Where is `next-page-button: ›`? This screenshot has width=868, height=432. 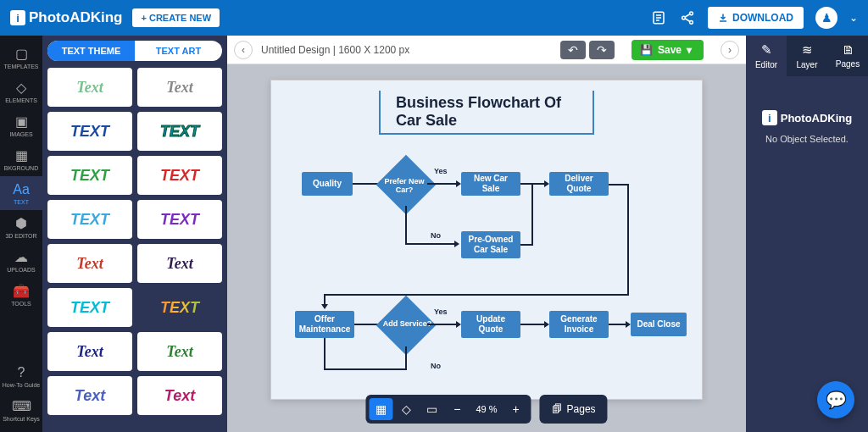 next-page-button: › is located at coordinates (730, 50).